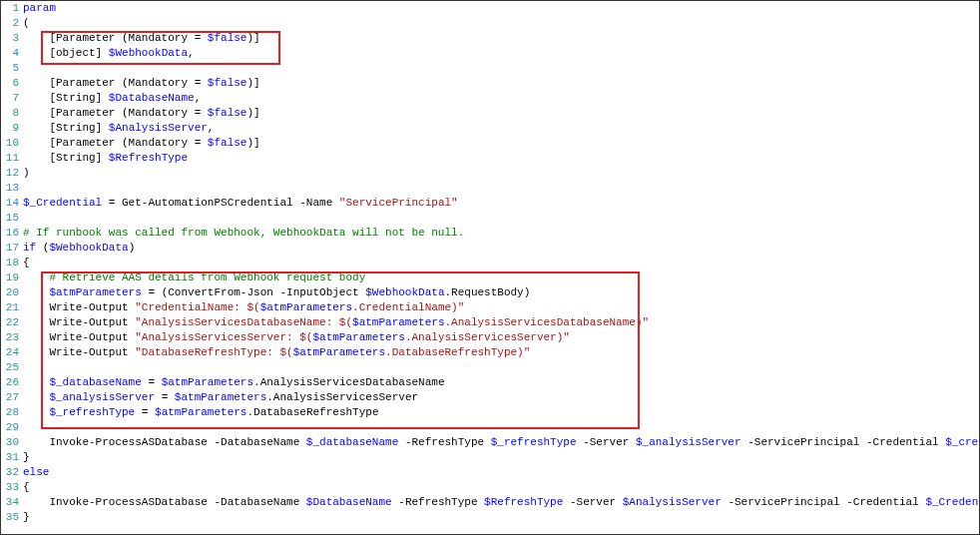 The image size is (980, 535). I want to click on line-number: 26, so click(10, 383).